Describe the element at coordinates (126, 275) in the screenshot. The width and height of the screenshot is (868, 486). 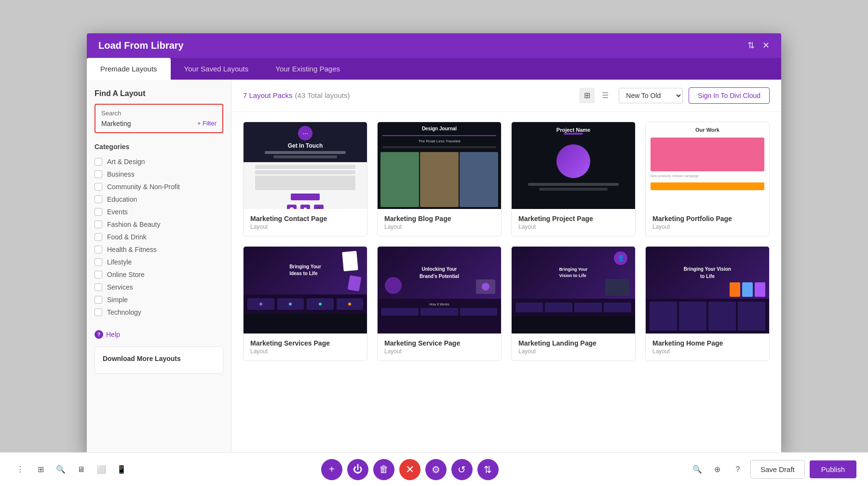
I see `category-label: Online Store` at that location.